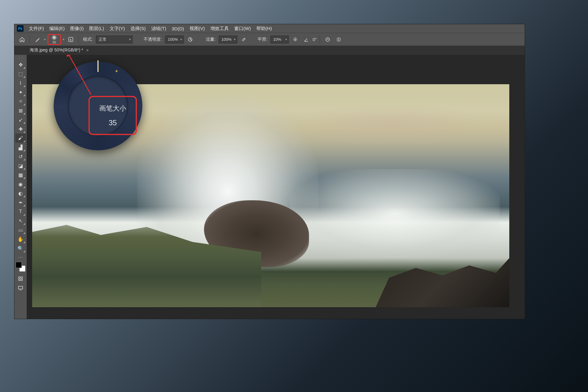 The height and width of the screenshot is (392, 588). I want to click on tool-preset-icon, so click(38, 40).